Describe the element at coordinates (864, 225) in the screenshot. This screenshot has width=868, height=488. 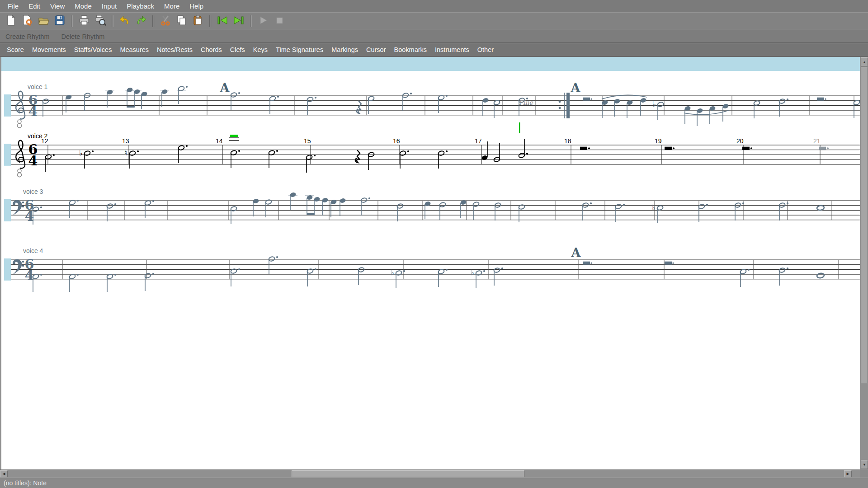
I see `vertical-scroll-thumb` at that location.